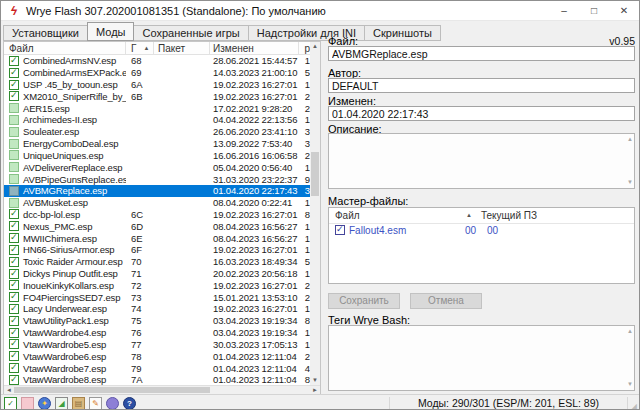  I want to click on tab-installers: Установщики, so click(46, 33).